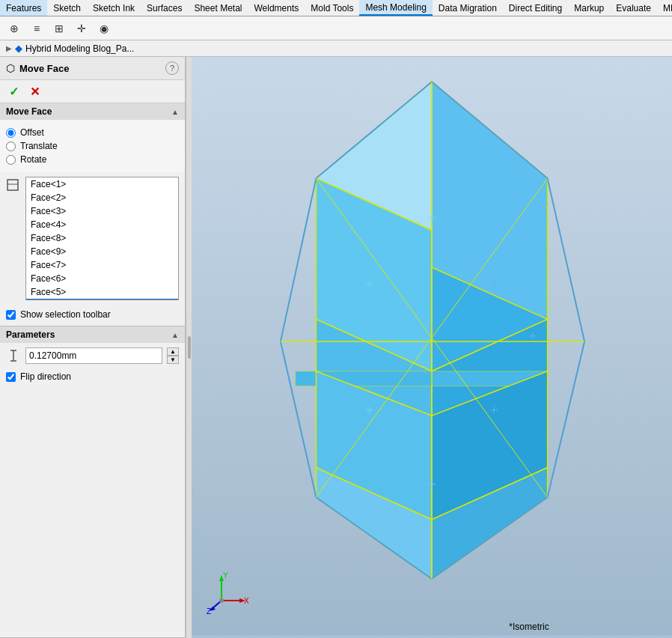  I want to click on list-item: Face<8>, so click(102, 238).